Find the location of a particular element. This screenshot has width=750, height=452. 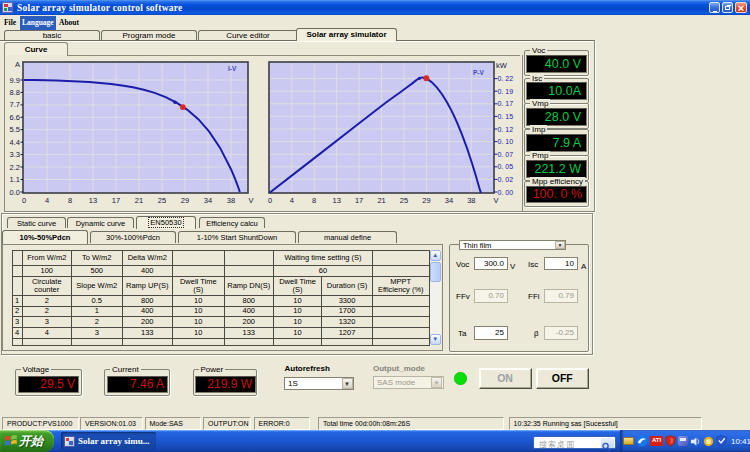

svg-text: 3.3 is located at coordinates (15, 154).